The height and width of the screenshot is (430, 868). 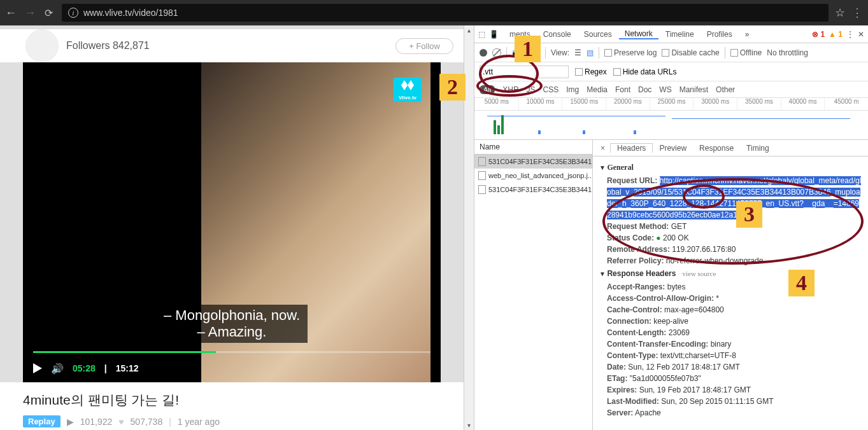 I want to click on volume-icon: 🔊, so click(x=57, y=369).